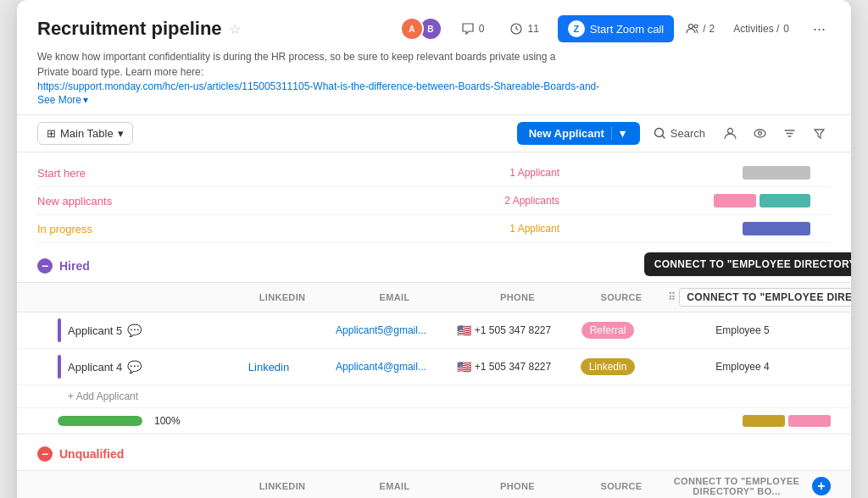  Describe the element at coordinates (620, 134) in the screenshot. I see `new-applicant-dropdown-arrow: ▾` at that location.